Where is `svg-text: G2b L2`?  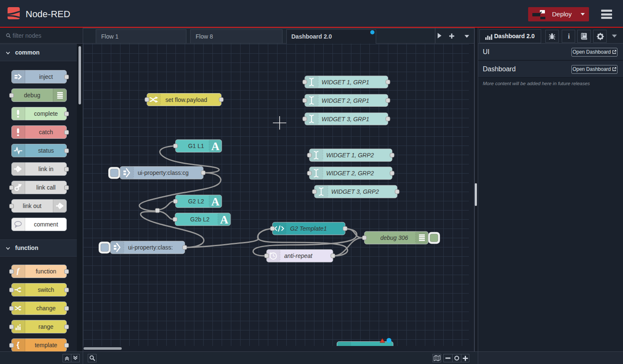
svg-text: G2b L2 is located at coordinates (200, 219).